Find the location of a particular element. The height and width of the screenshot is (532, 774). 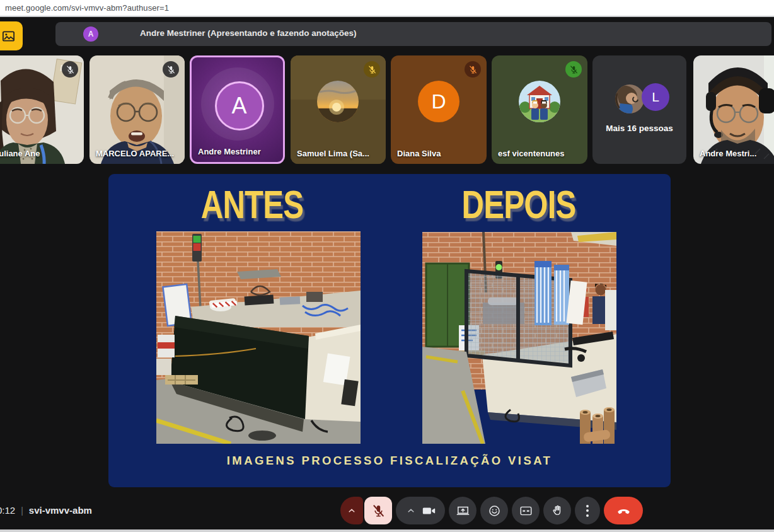

participant-name: Juliane Ane is located at coordinates (20, 154).